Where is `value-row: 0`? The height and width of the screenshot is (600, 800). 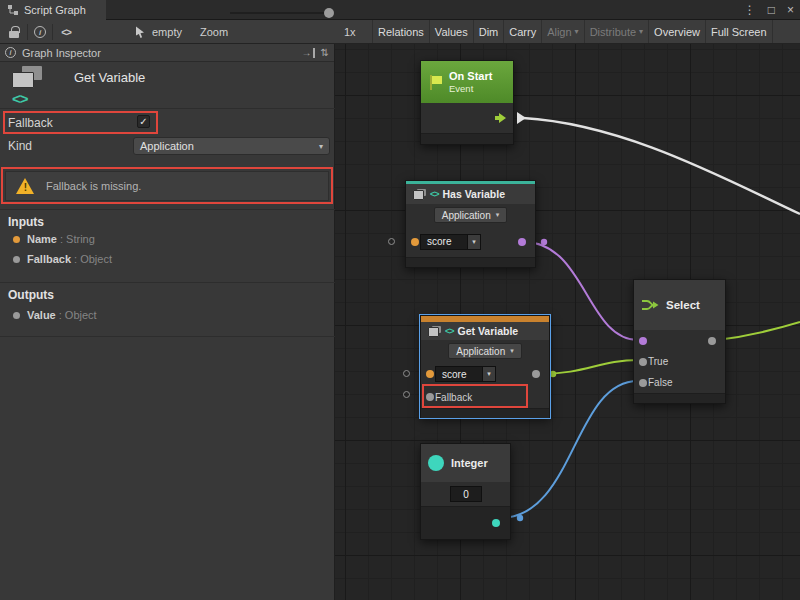 value-row: 0 is located at coordinates (466, 494).